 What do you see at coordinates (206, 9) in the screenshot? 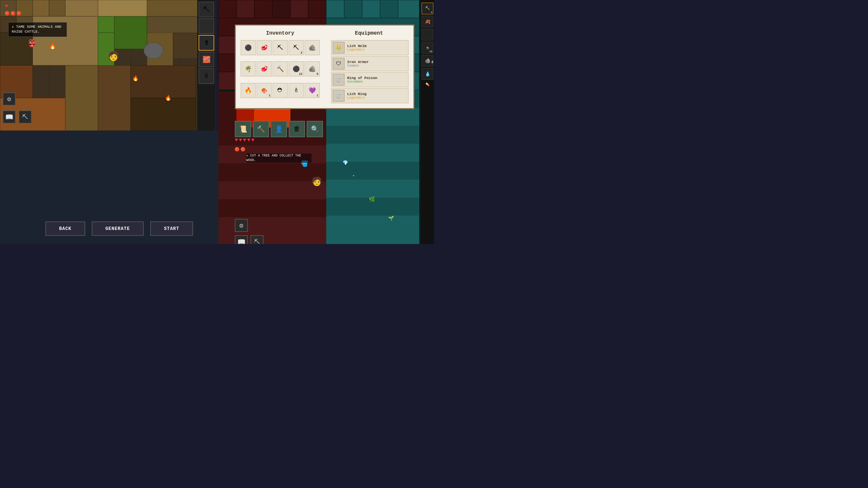
I see `pickaxe-icon: ⛏` at bounding box center [206, 9].